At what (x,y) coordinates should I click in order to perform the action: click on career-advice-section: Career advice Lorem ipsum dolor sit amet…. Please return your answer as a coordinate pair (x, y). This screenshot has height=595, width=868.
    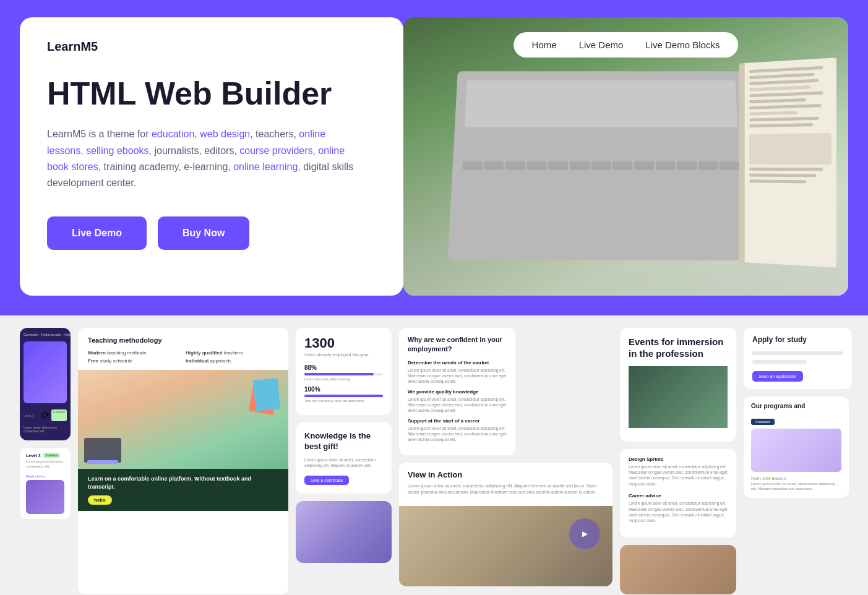
    Looking at the image, I should click on (678, 508).